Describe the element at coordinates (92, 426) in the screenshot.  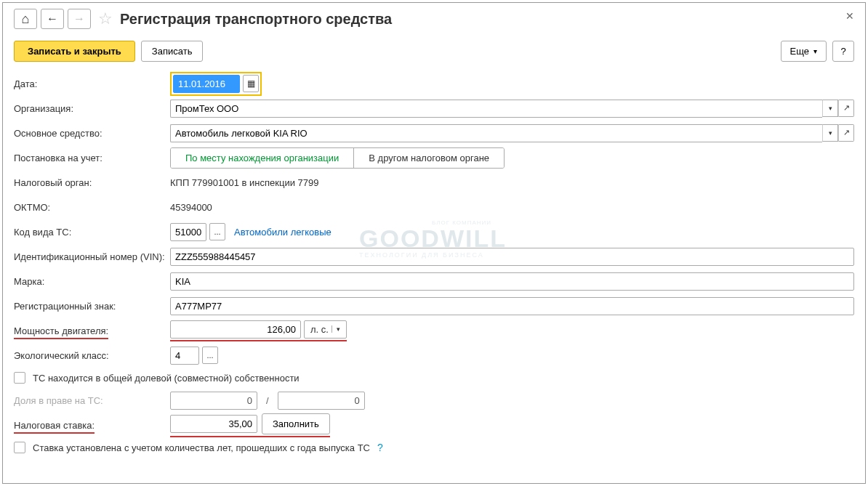
I see `tax-rate-label: Налоговая ставка:` at that location.